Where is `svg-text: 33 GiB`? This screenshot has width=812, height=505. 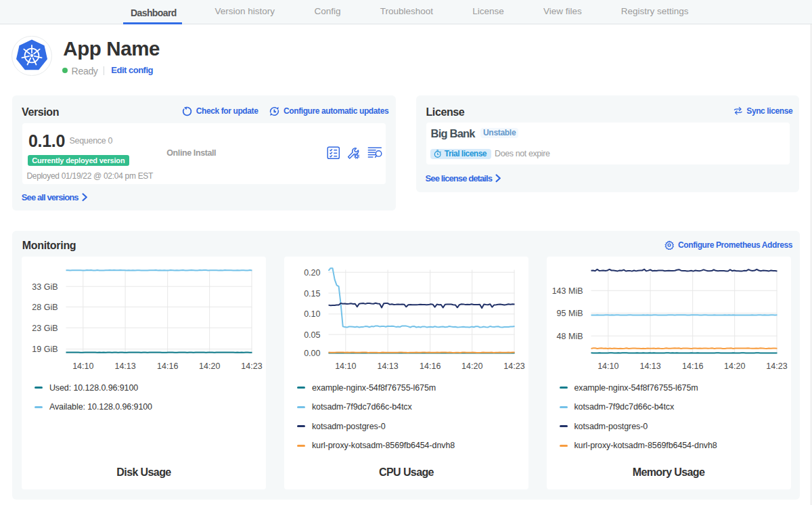
svg-text: 33 GiB is located at coordinates (45, 287).